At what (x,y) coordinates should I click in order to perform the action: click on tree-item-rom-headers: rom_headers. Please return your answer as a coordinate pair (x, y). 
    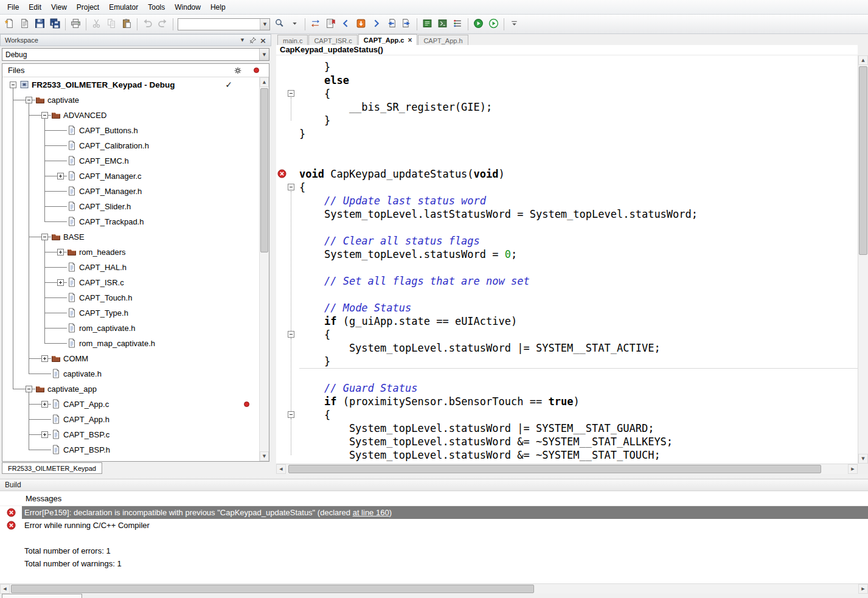
    Looking at the image, I should click on (131, 252).